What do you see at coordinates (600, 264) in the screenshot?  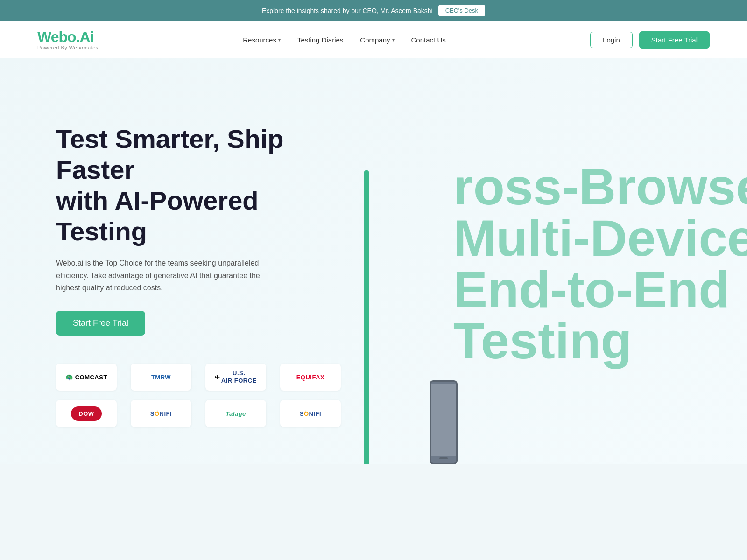 I see `hero-right-text: ross-Browser Multi-Device, End-to-End Te…` at bounding box center [600, 264].